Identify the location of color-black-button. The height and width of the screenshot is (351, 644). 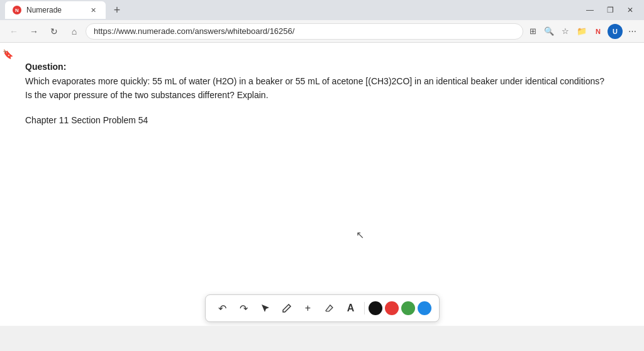
(375, 308).